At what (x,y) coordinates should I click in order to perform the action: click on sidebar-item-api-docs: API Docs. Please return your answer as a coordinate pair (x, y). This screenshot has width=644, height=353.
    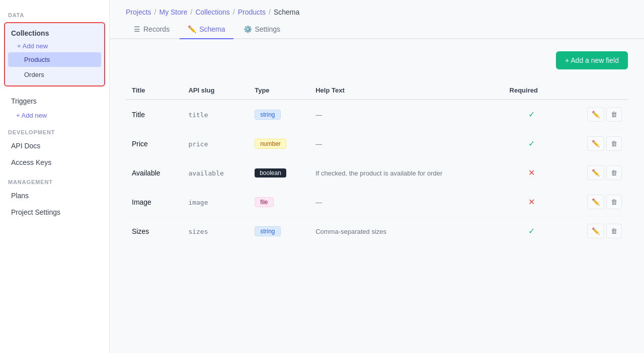
    Looking at the image, I should click on (54, 146).